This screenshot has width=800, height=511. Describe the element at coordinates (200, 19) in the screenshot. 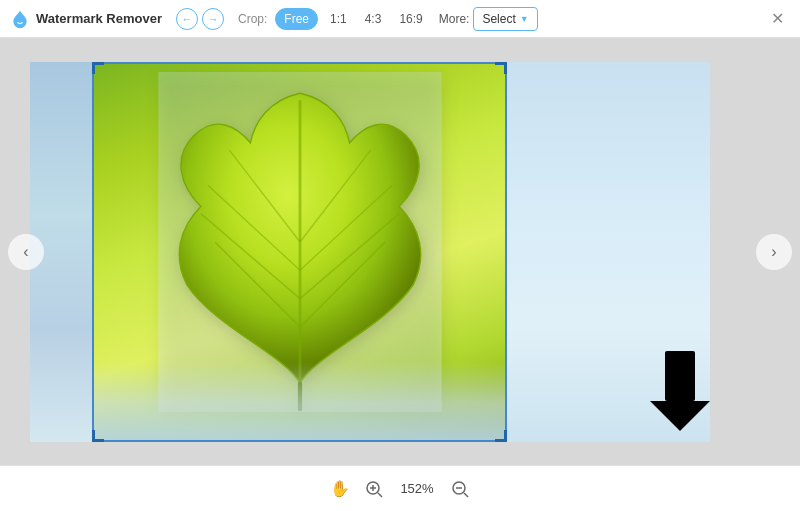

I see `nav-buttons: ← →` at that location.